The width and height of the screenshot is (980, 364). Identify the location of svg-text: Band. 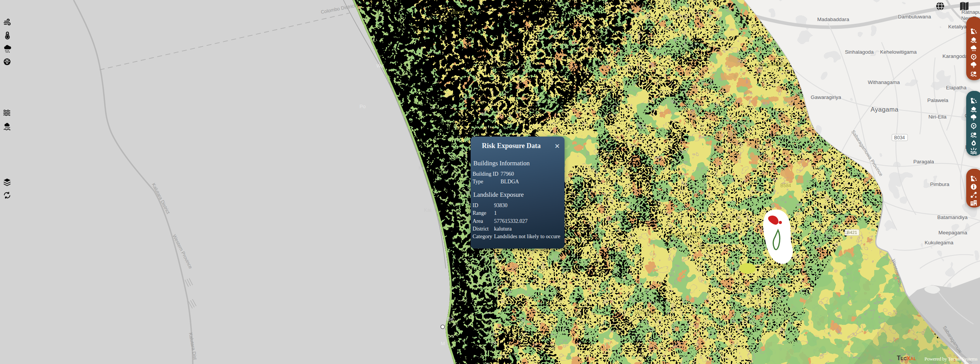
(458, 12).